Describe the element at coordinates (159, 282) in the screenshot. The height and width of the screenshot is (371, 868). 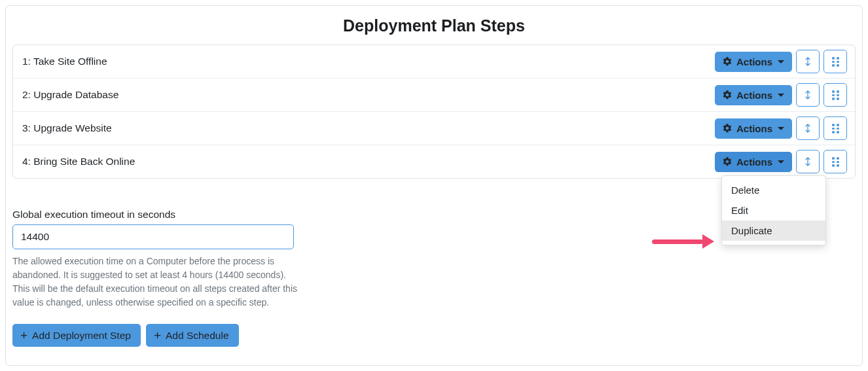
I see `timeout-help-text: The allowed execution time on a Computer…` at that location.